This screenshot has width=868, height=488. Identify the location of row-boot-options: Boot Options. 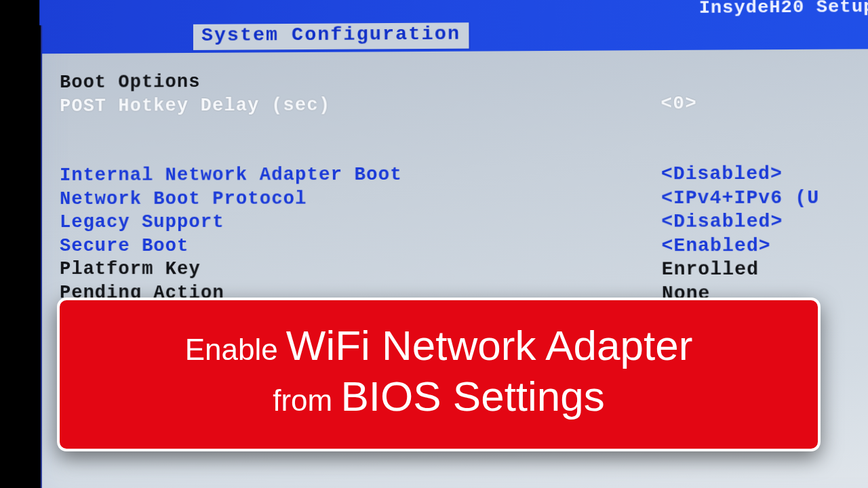
(464, 81).